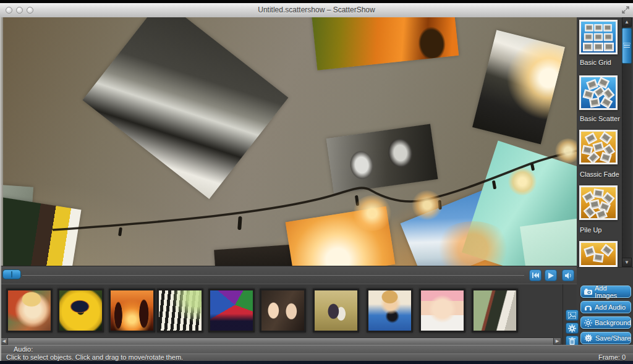 The width and height of the screenshot is (633, 364). Describe the element at coordinates (588, 307) in the screenshot. I see `headphones-icon` at that location.